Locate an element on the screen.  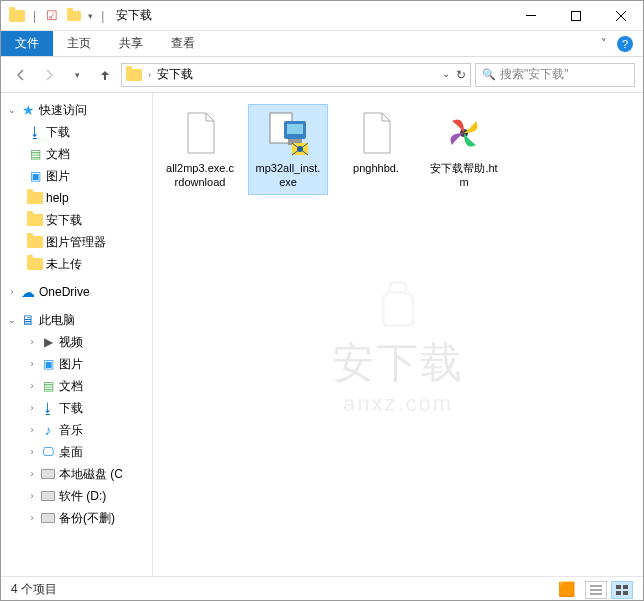
search-icon: 🔍 is located at coordinates (489, 74).